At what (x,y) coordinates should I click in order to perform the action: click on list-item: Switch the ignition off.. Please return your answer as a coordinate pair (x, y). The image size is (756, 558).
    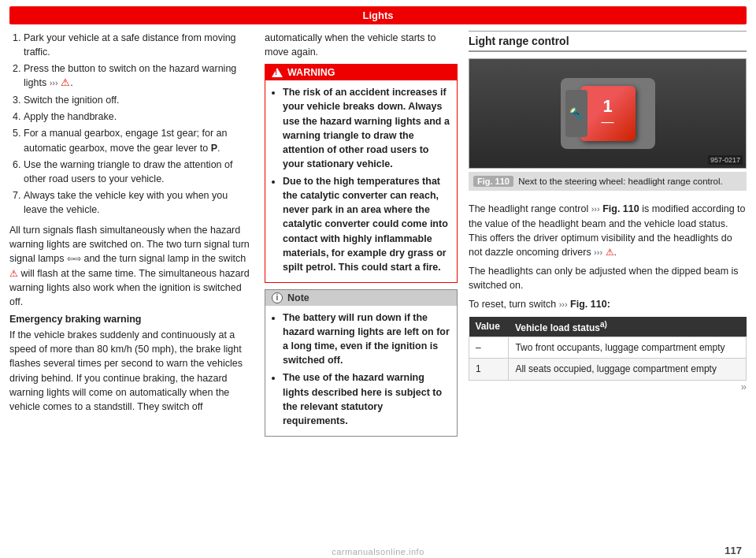
    Looking at the image, I should click on (139, 100).